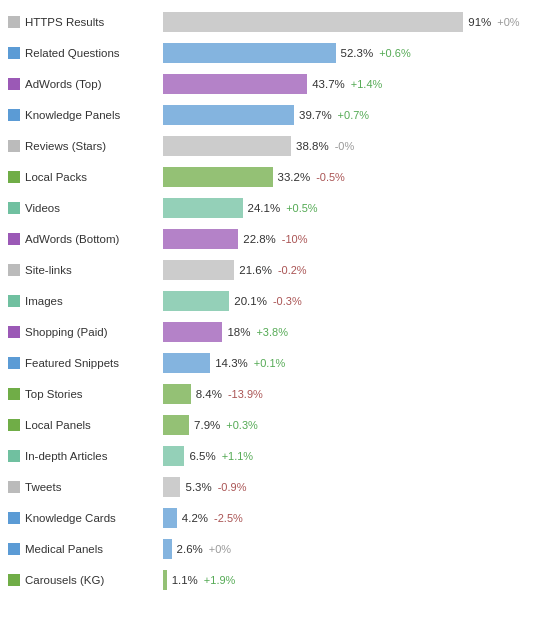  Describe the element at coordinates (63, 84) in the screenshot. I see `item-label: AdWords (Top)` at that location.